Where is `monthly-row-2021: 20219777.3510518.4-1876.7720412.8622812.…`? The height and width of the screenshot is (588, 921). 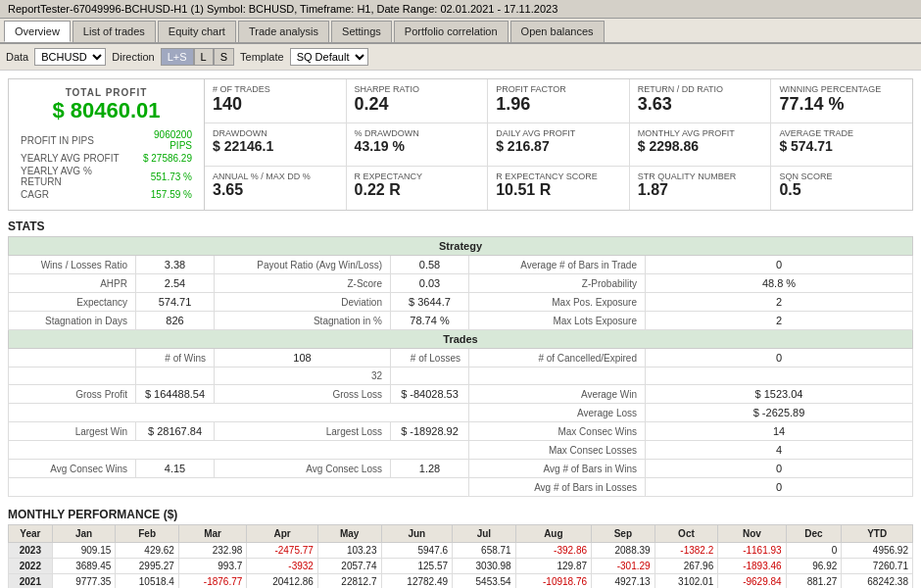
monthly-row-2021: 20219777.3510518.4-1876.7720412.8622812.… is located at coordinates (460, 582).